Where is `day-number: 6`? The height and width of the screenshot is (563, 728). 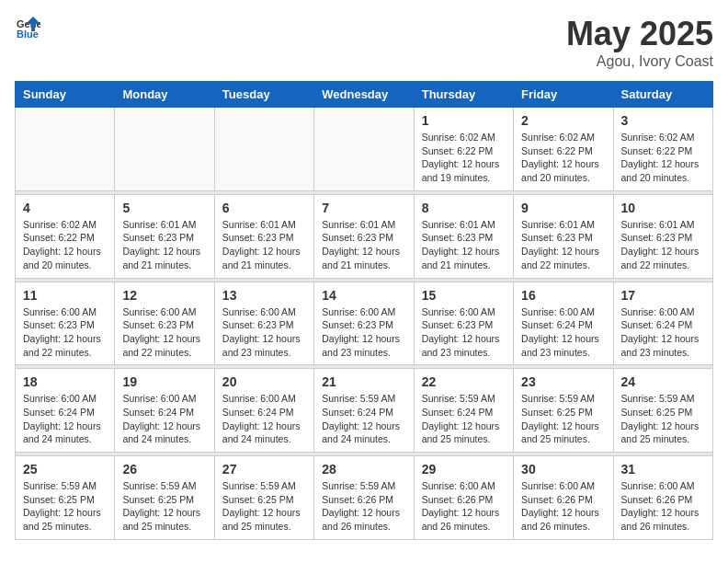
day-number: 6 is located at coordinates (265, 208).